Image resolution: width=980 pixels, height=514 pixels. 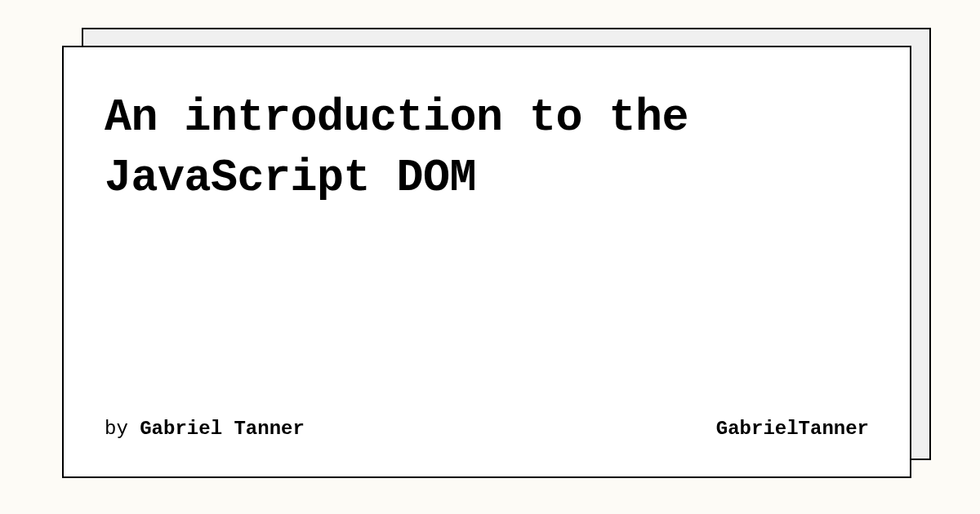 I want to click on site-name: GabrielTanner, so click(x=792, y=429).